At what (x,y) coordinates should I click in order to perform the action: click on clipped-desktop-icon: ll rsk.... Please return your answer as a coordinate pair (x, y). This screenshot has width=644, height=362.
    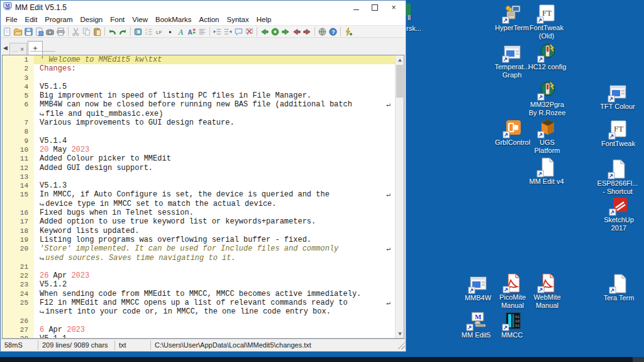
    Looking at the image, I should click on (419, 22).